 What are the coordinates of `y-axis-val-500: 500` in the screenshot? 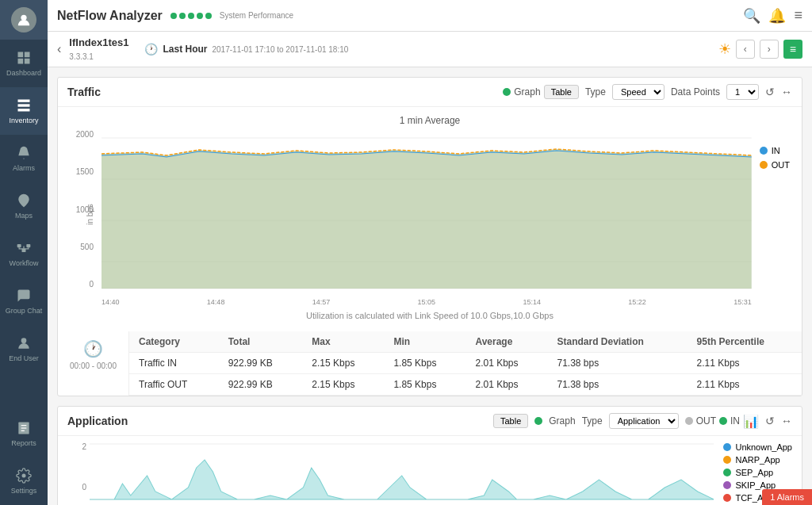 It's located at (87, 247).